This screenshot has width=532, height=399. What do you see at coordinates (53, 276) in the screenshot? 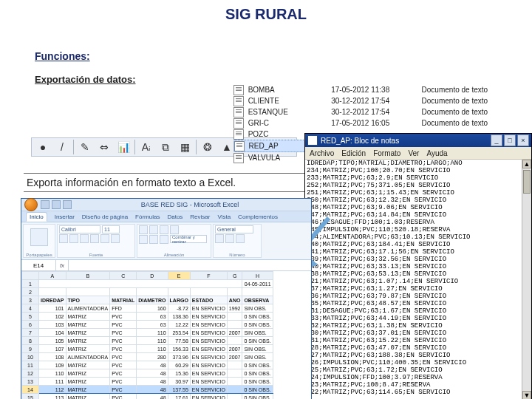
I see `column-header: A` at bounding box center [53, 276].